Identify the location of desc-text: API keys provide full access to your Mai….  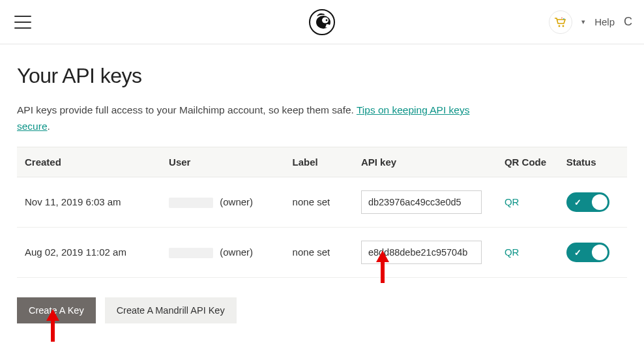
(186, 110).